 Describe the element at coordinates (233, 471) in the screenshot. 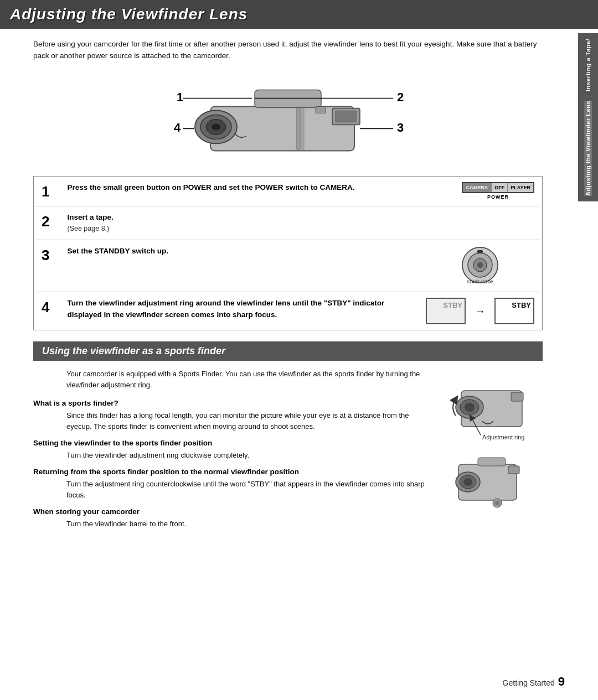

I see `sports-subsection-3-title: Returning from the sports finder positio…` at that location.